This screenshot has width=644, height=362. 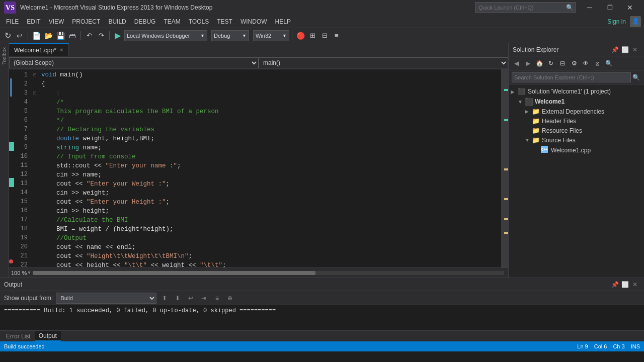 What do you see at coordinates (586, 63) in the screenshot?
I see `se-show-all-btn: 👁` at bounding box center [586, 63].